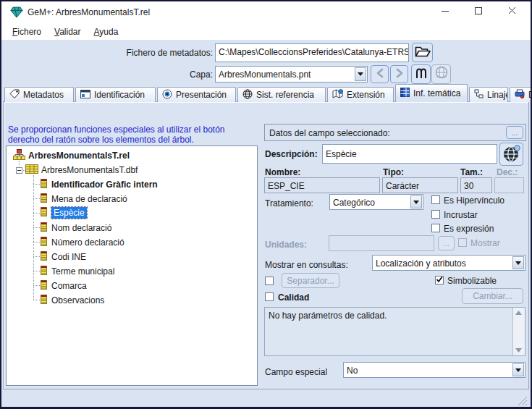 The width and height of the screenshot is (532, 409). What do you see at coordinates (445, 12) in the screenshot?
I see `minimize-button` at bounding box center [445, 12].